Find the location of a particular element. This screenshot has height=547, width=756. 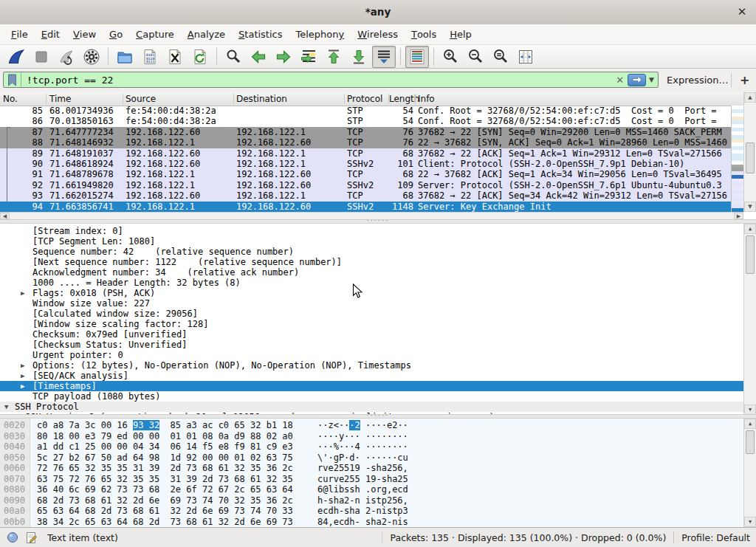

expander-open-icon: ▼ is located at coordinates (6, 407).